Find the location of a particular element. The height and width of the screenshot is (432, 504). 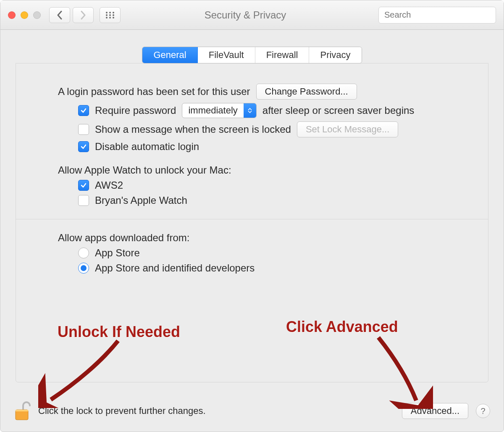

allow-app-store-dev-radio is located at coordinates (84, 268).